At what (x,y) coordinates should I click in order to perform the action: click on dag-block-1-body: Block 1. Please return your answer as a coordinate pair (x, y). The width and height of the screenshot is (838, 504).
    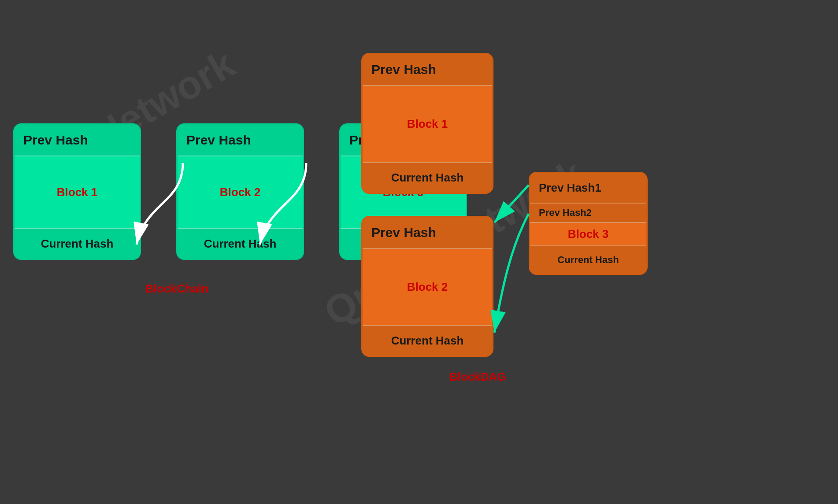
    Looking at the image, I should click on (427, 124).